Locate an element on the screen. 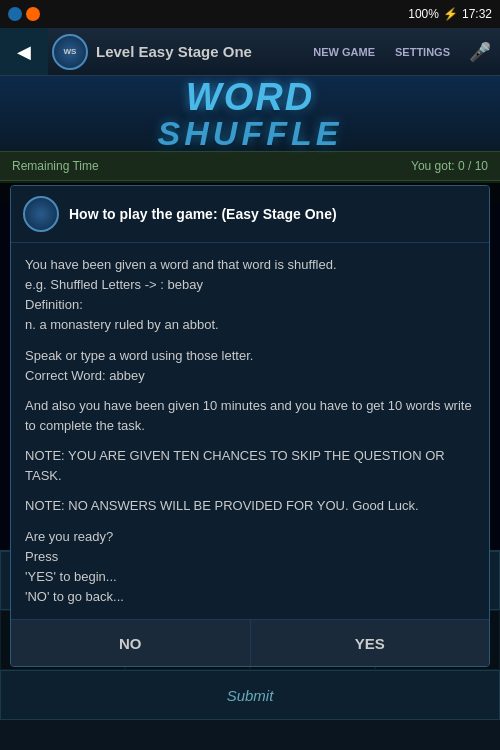 The image size is (500, 750). settings-button: SETTINGS is located at coordinates (422, 52).